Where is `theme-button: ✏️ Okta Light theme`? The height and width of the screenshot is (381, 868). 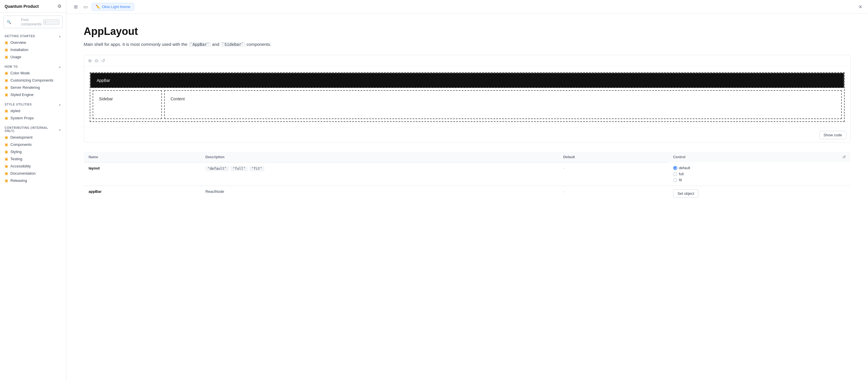 theme-button: ✏️ Okta Light theme is located at coordinates (113, 7).